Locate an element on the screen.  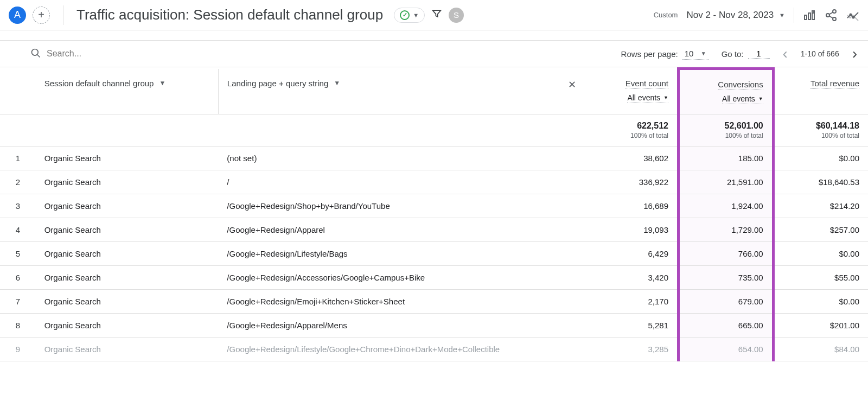
segment-badge: S is located at coordinates (456, 15).